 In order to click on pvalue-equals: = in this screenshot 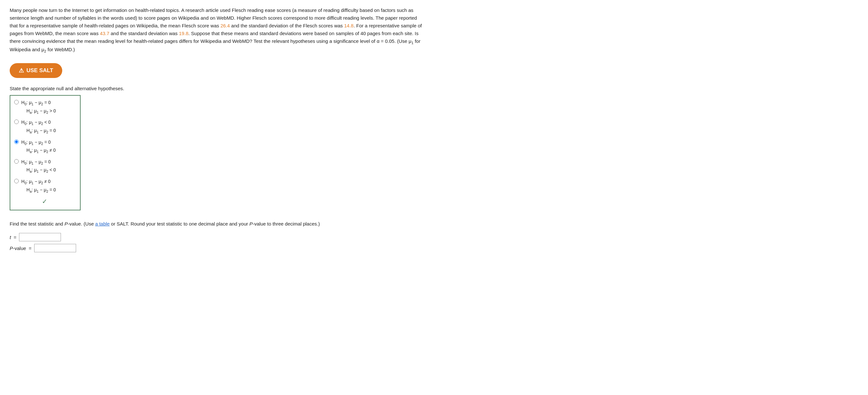, I will do `click(30, 248)`.